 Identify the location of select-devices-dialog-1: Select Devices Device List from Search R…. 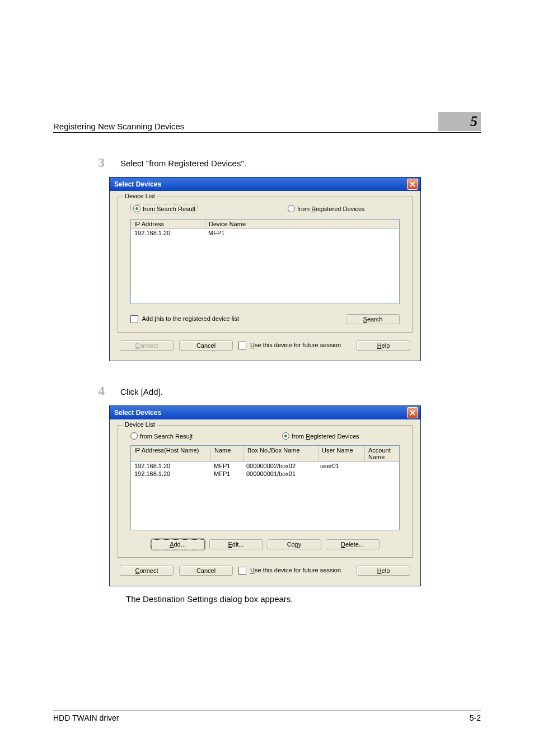
(265, 269).